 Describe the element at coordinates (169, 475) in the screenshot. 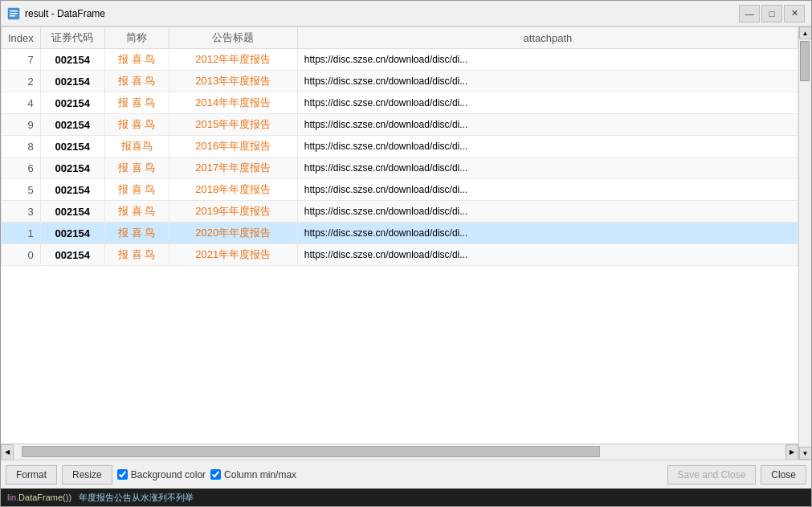

I see `bg-color-label: Background color` at that location.